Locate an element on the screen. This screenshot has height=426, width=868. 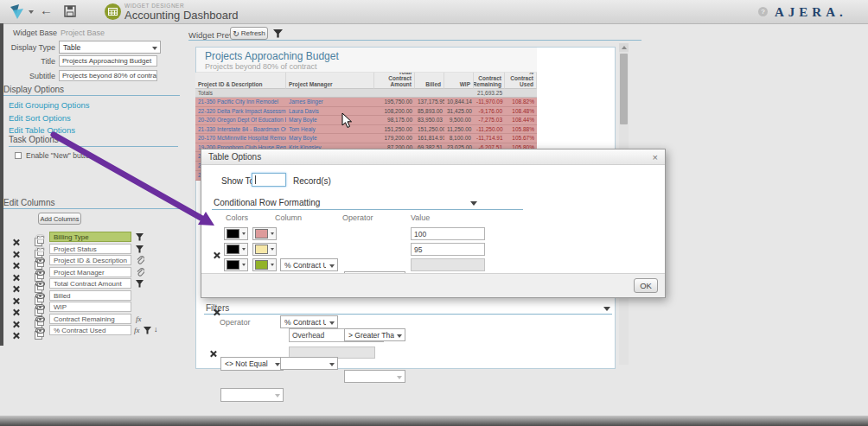
rule3-operator-select is located at coordinates (375, 377).